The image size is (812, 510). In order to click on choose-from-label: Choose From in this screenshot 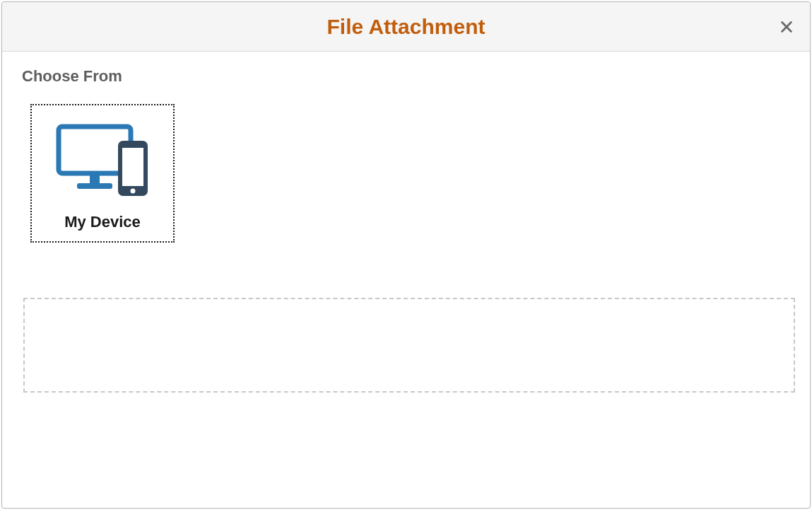, I will do `click(406, 76)`.